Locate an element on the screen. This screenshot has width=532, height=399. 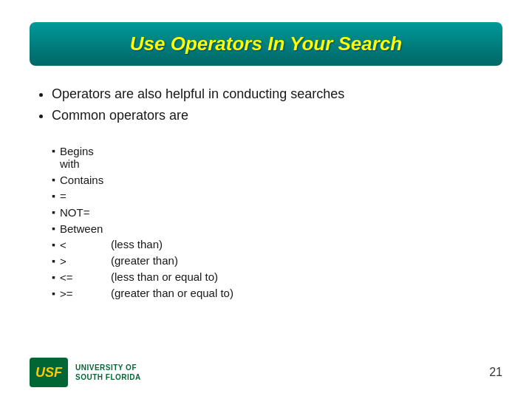
logo-abbreviation: USF is located at coordinates (49, 372).